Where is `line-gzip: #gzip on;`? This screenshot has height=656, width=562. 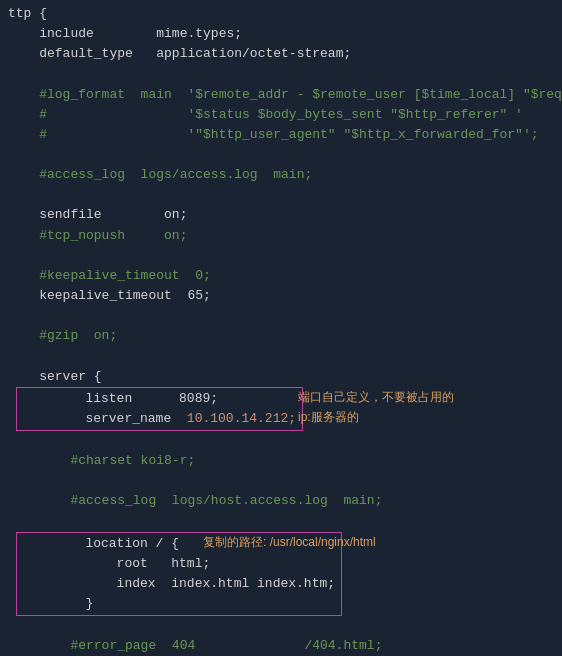
line-gzip: #gzip on; is located at coordinates (281, 336).